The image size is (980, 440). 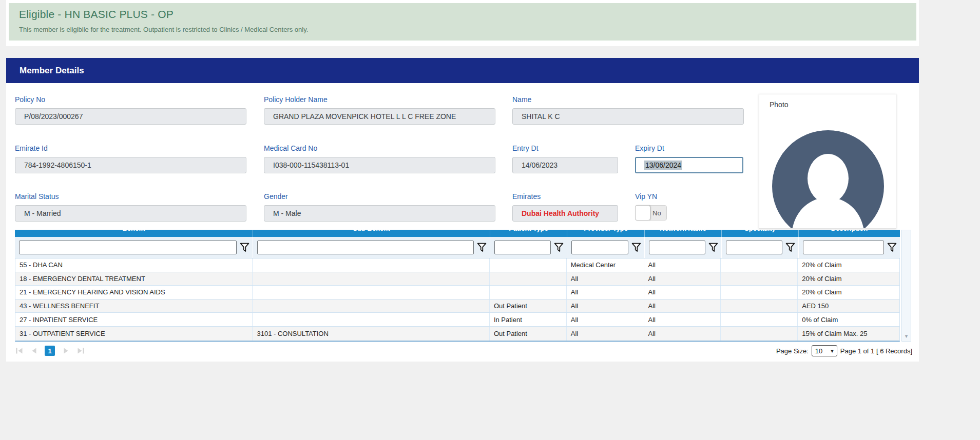 I want to click on entry-dt-input, so click(x=565, y=165).